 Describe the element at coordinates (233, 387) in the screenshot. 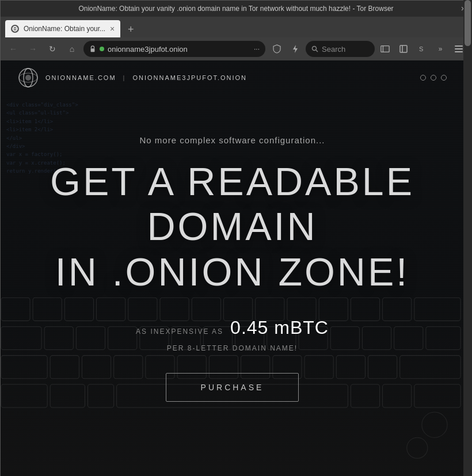

I see `purchase-button: PURCHASE` at that location.